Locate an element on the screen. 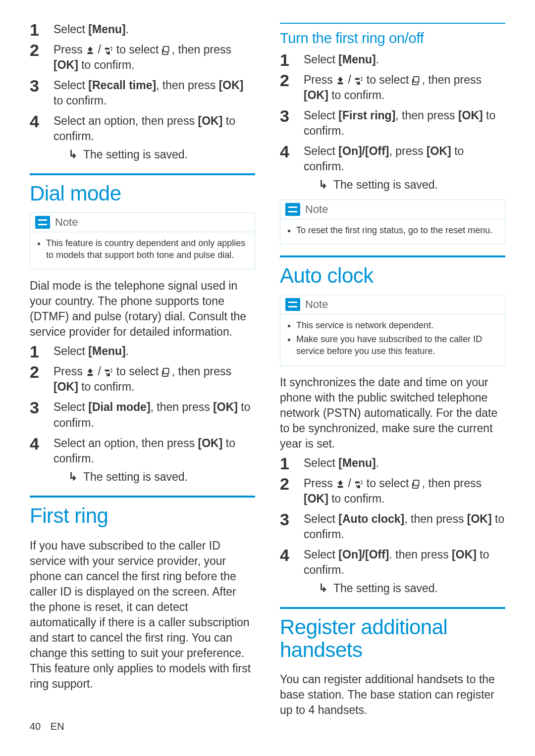  section-heading-auto-clock: Auto clock is located at coordinates (392, 276).